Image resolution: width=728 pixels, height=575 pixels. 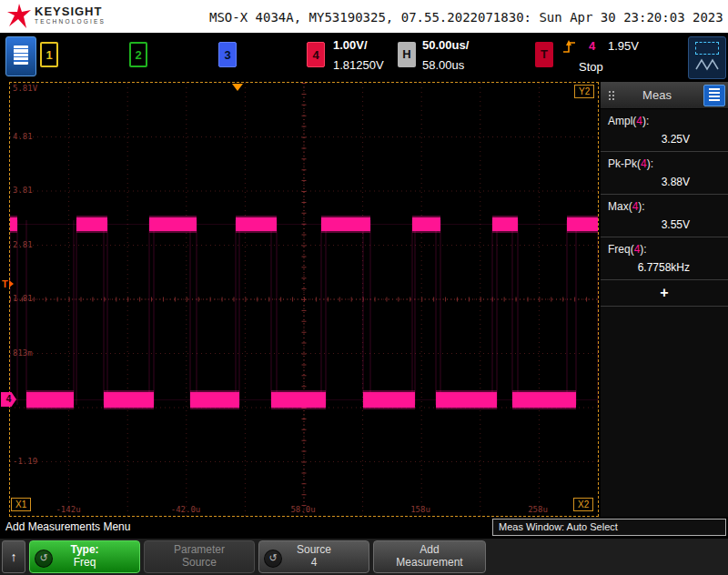 I want to click on softkey-source: ↺ Source 4, so click(x=314, y=557).